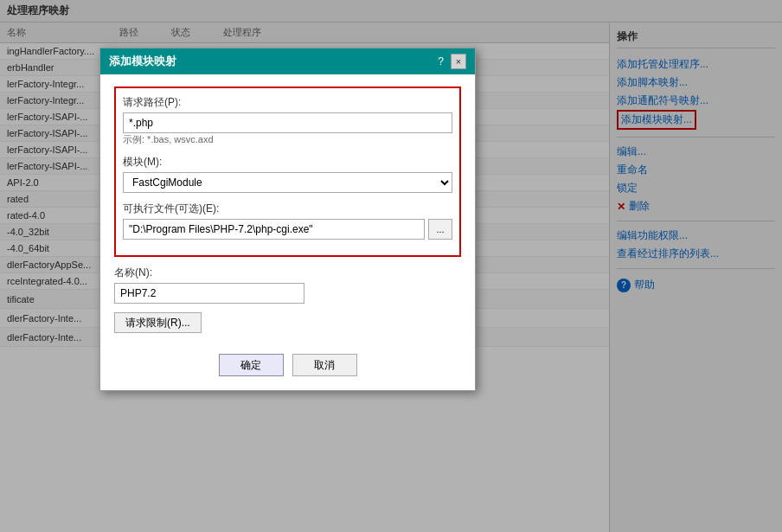 This screenshot has height=532, width=782. What do you see at coordinates (157, 323) in the screenshot?
I see `request-limit-button: 请求限制(R)...` at bounding box center [157, 323].